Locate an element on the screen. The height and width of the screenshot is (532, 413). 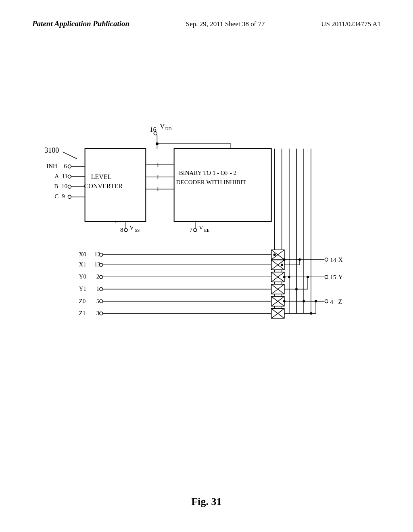
pin14-label: 14 is located at coordinates (333, 260).